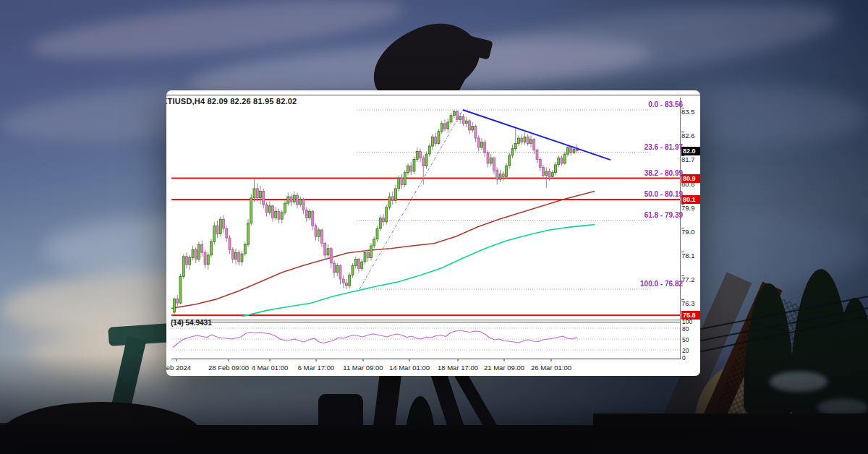 Image resolution: width=868 pixels, height=454 pixels. I want to click on level-price-tag: 75.8, so click(691, 315).